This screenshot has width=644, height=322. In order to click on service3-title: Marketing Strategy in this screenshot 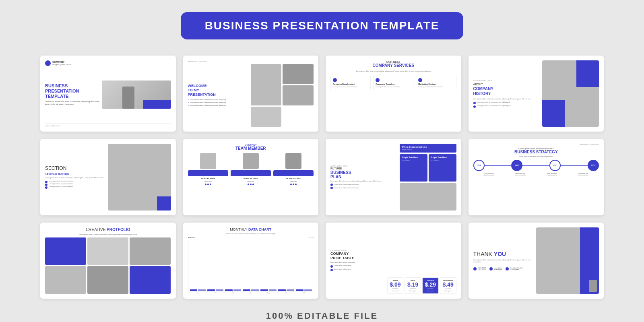, I will do `click(436, 84)`.